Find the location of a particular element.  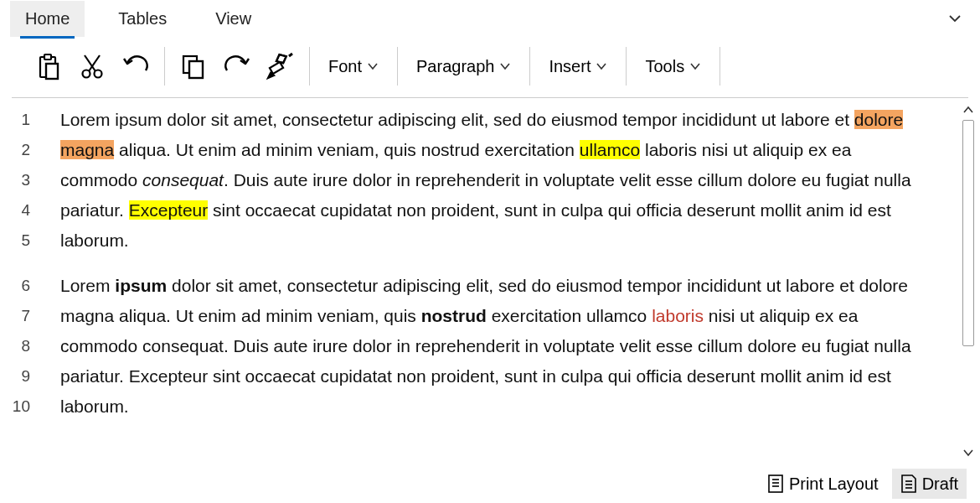

line-number: 2 is located at coordinates (20, 150).